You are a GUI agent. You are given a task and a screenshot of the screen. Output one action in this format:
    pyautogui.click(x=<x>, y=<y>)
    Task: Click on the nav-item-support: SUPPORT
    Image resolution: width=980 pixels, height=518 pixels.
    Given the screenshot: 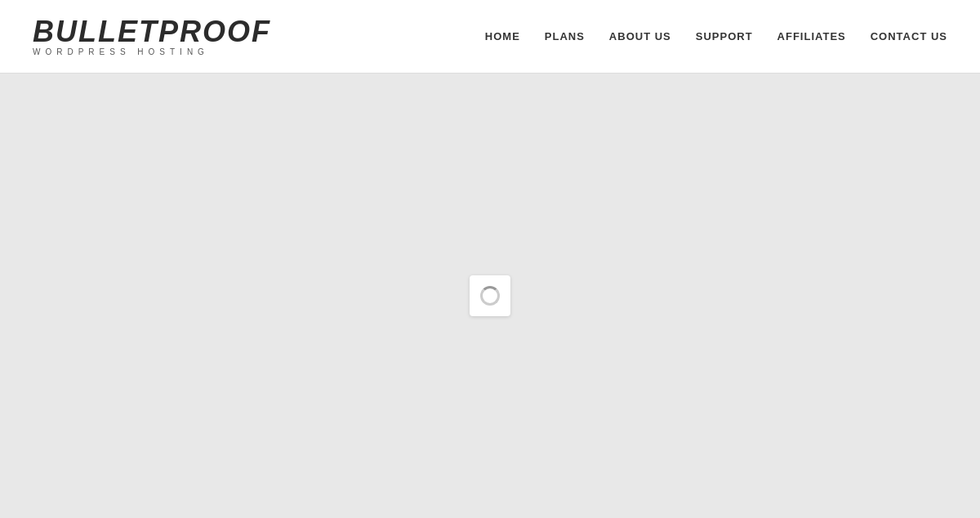 What is the action you would take?
    pyautogui.click(x=724, y=36)
    